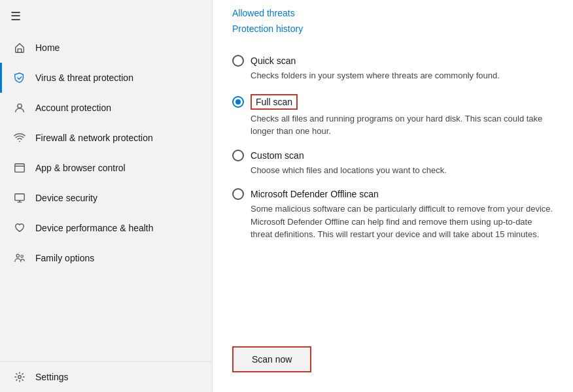 The image size is (573, 392). I want to click on browser-icon, so click(20, 168).